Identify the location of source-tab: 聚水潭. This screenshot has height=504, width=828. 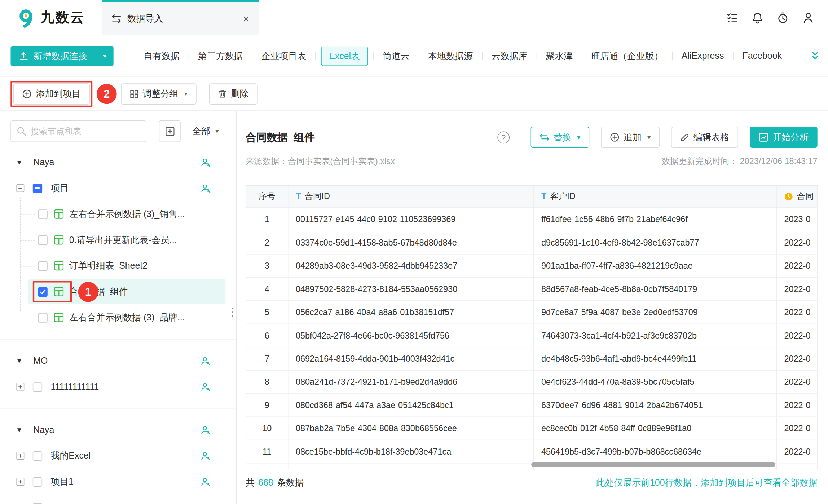
(559, 56).